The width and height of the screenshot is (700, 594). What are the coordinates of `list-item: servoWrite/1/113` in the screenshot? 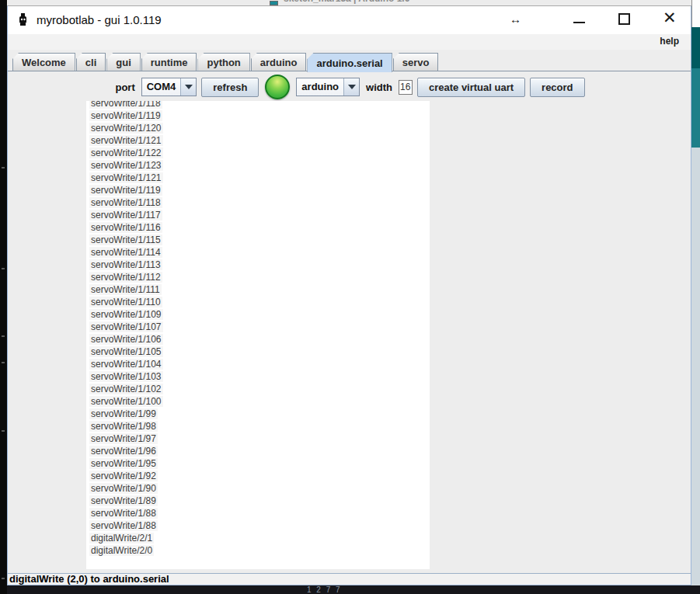 It's located at (259, 265).